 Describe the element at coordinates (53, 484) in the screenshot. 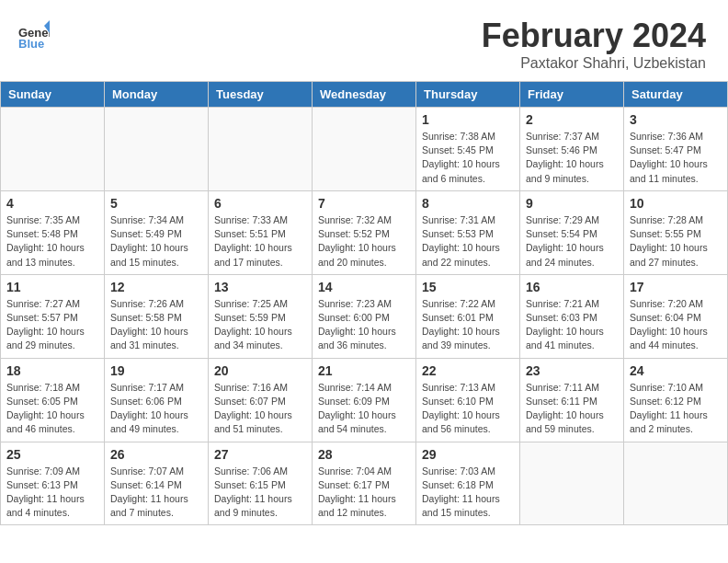

I see `calendar-day-cell: 25Sunrise: 7:09 AMSunset: 6:13 PMDayligh…` at that location.